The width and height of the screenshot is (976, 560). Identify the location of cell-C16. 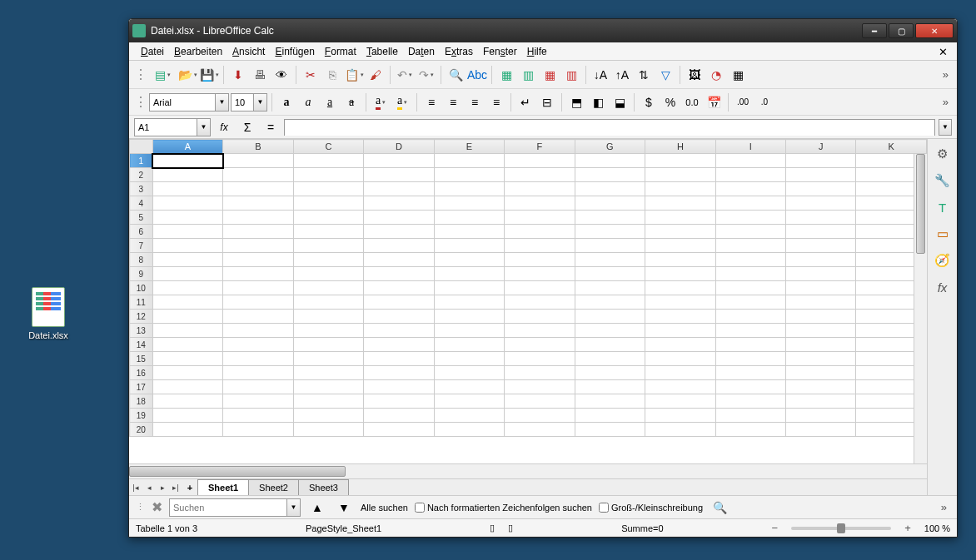
(328, 373).